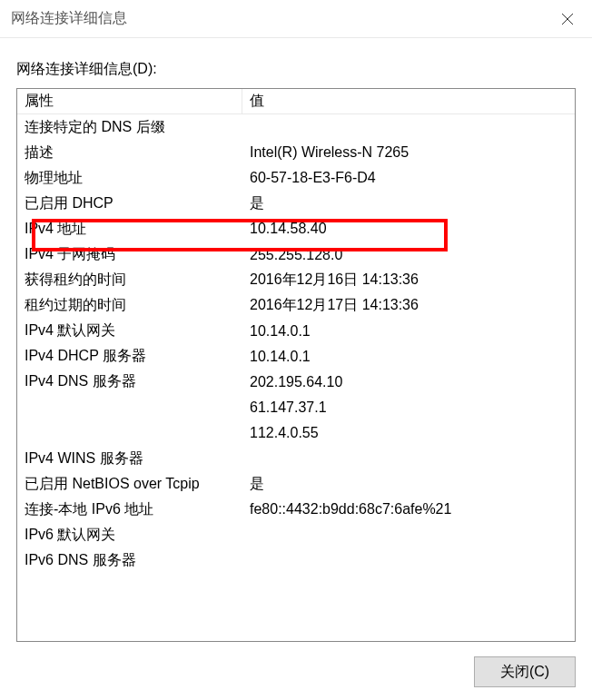 The image size is (592, 700). Describe the element at coordinates (296, 433) in the screenshot. I see `list-row: 112.4.0.55` at that location.